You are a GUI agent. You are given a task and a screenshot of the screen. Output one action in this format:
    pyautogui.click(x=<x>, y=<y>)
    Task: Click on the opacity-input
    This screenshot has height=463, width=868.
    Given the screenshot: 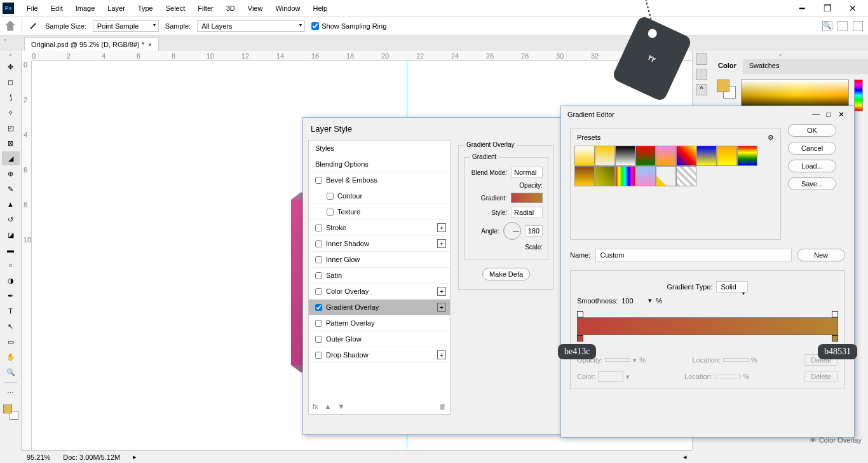 What is the action you would take?
    pyautogui.click(x=618, y=360)
    